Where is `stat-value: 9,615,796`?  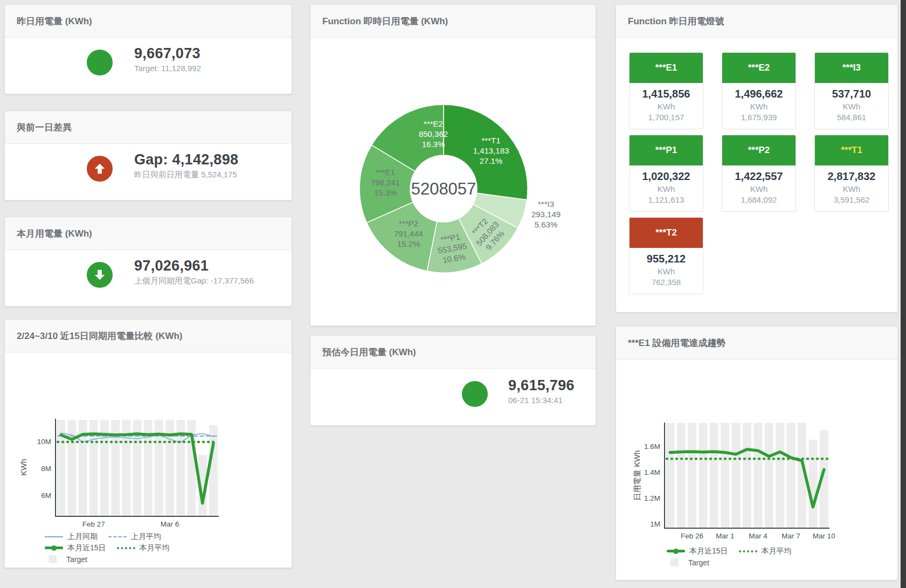
stat-value: 9,615,796 is located at coordinates (541, 385).